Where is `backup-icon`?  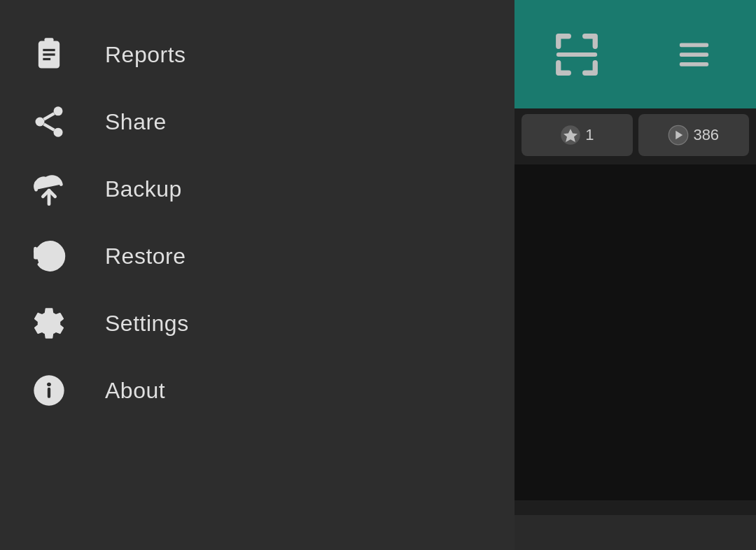
backup-icon is located at coordinates (49, 189).